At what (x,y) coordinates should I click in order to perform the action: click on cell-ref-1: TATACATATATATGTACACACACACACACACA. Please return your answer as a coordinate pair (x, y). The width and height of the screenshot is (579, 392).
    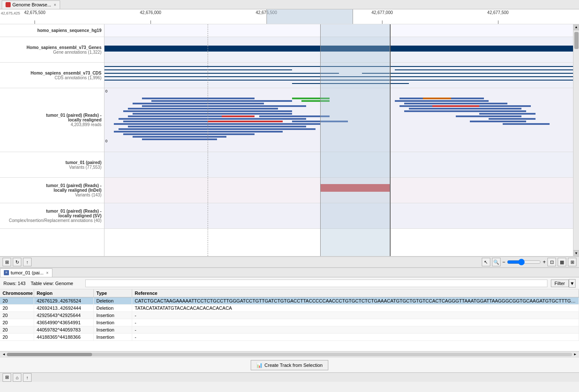
    Looking at the image, I should click on (356, 308).